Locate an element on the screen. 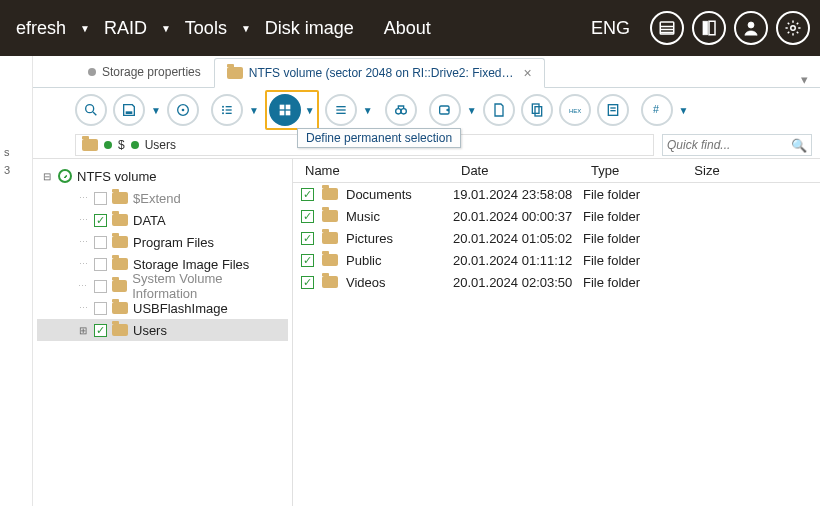  define-selection-highlighted: ▼ is located at coordinates (292, 110).